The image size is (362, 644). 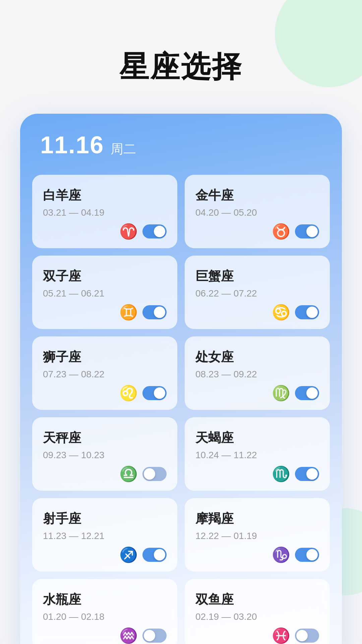 What do you see at coordinates (129, 555) in the screenshot?
I see `zodiac-symbol-sagittarius: ♐` at bounding box center [129, 555].